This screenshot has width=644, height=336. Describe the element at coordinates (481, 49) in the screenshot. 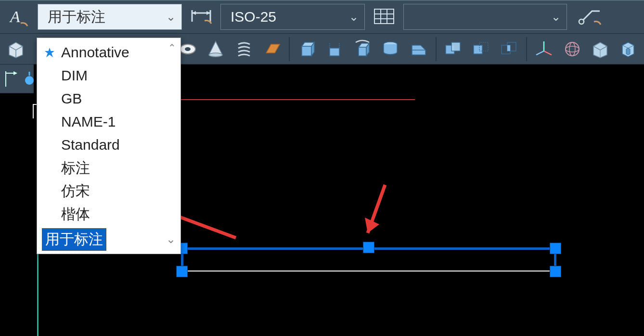

I see `subtract-icon` at that location.